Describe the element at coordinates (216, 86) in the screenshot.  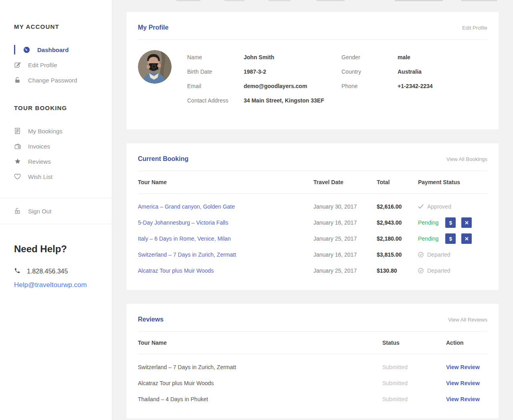
I see `field-label: Email` at that location.